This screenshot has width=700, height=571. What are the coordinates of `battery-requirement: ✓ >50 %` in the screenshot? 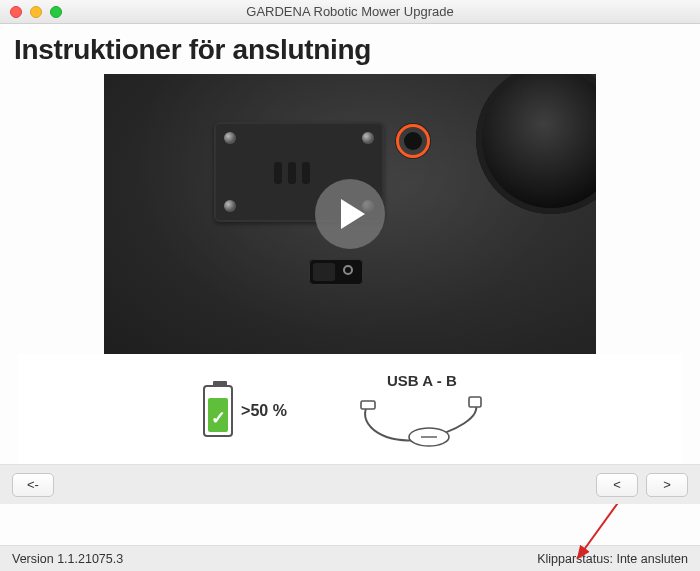 It's located at (245, 411).